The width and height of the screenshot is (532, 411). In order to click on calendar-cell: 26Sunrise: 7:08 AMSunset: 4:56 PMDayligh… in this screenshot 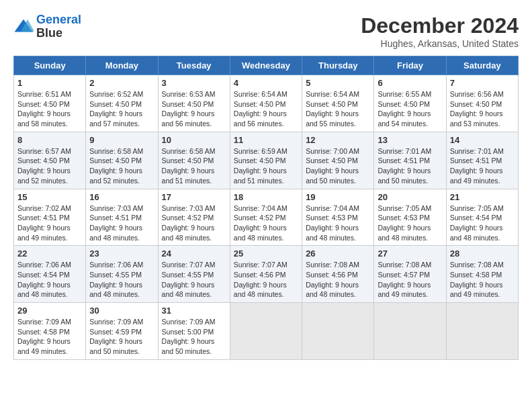, I will do `click(339, 274)`.